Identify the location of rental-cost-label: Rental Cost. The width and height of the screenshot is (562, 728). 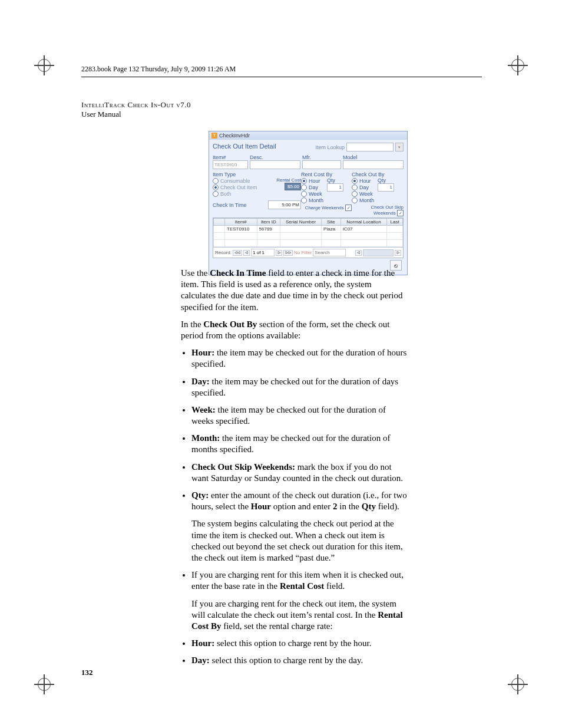
(280, 180).